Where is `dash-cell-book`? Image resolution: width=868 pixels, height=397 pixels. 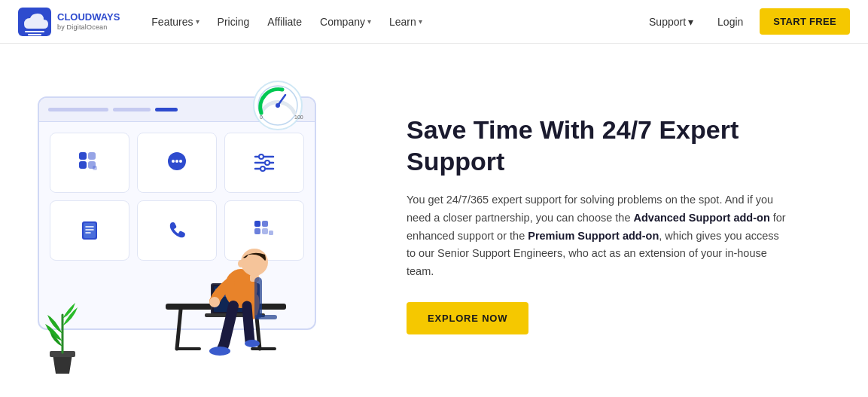
dash-cell-book is located at coordinates (90, 231).